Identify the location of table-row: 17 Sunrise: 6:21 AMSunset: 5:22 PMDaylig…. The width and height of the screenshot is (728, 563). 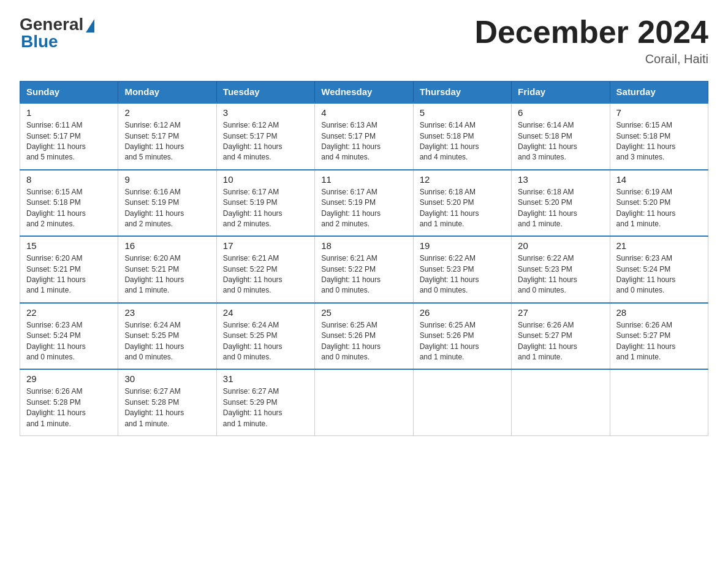
(265, 270).